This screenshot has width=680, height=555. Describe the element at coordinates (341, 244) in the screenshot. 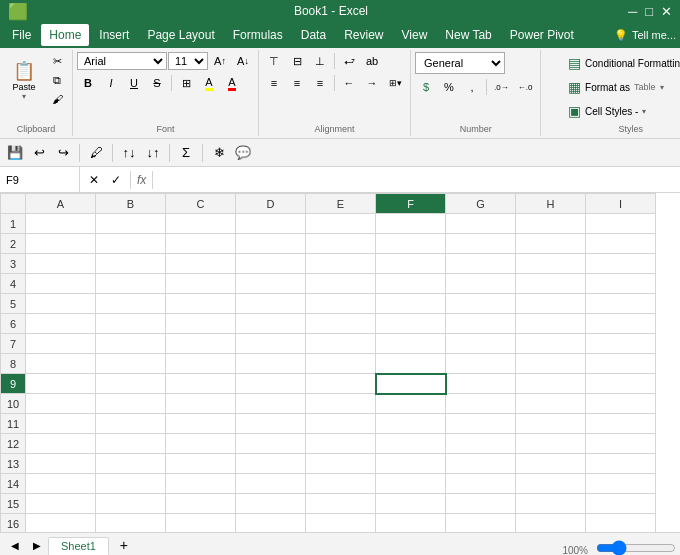

I see `cell-e2` at that location.